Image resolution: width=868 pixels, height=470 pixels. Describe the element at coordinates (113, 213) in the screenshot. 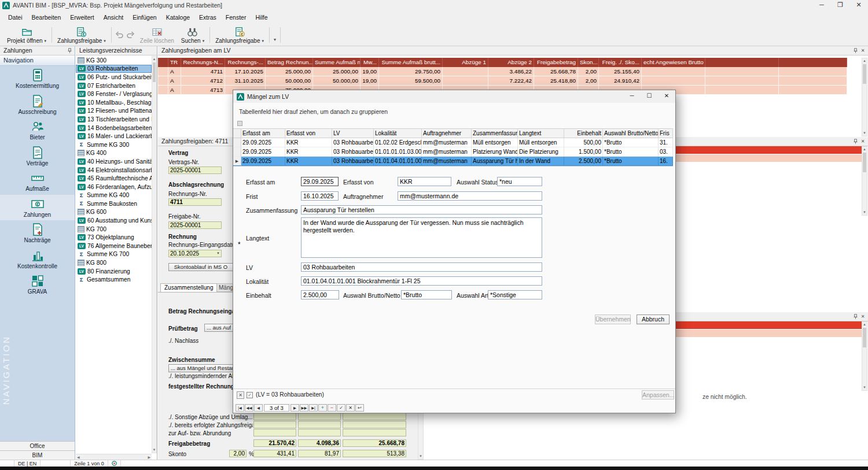

I see `tree-item: KG 600` at that location.